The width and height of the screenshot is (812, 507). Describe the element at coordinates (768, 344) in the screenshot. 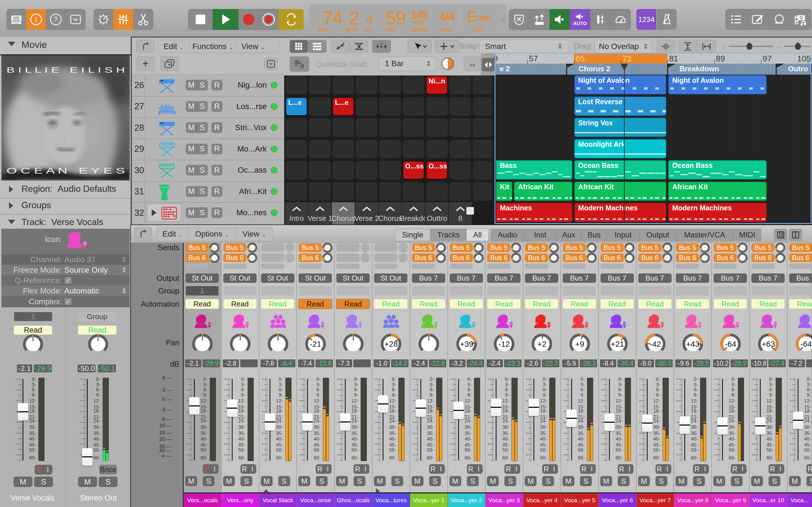

I see `svg-text: +63` at that location.